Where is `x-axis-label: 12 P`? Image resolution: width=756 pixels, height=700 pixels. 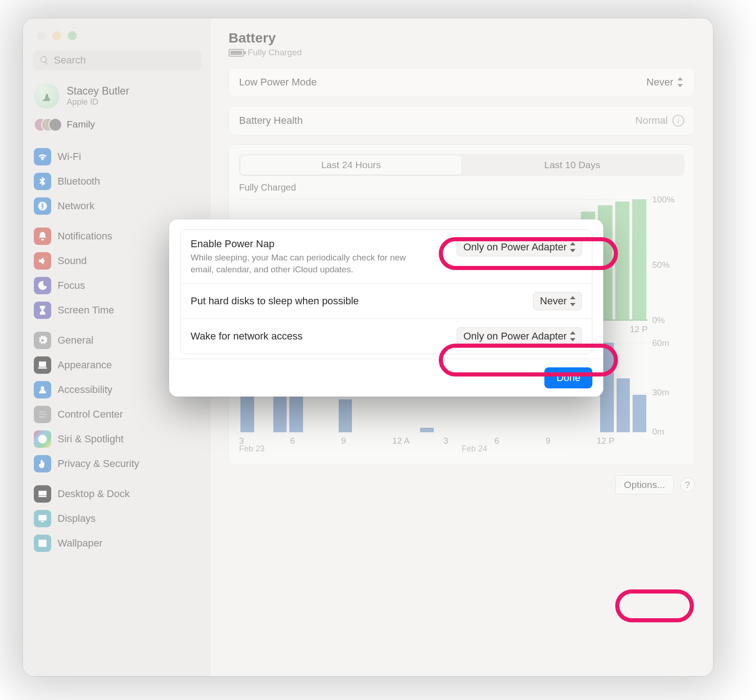 x-axis-label: 12 P is located at coordinates (622, 329).